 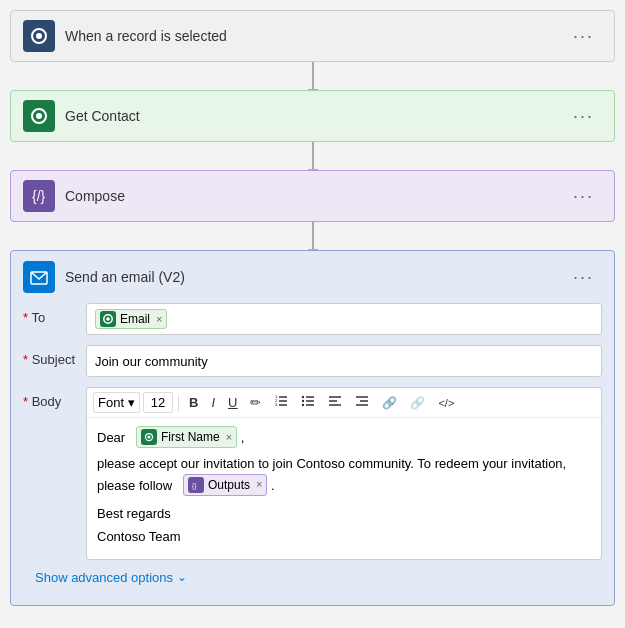 I want to click on period-text: ., so click(x=273, y=486).